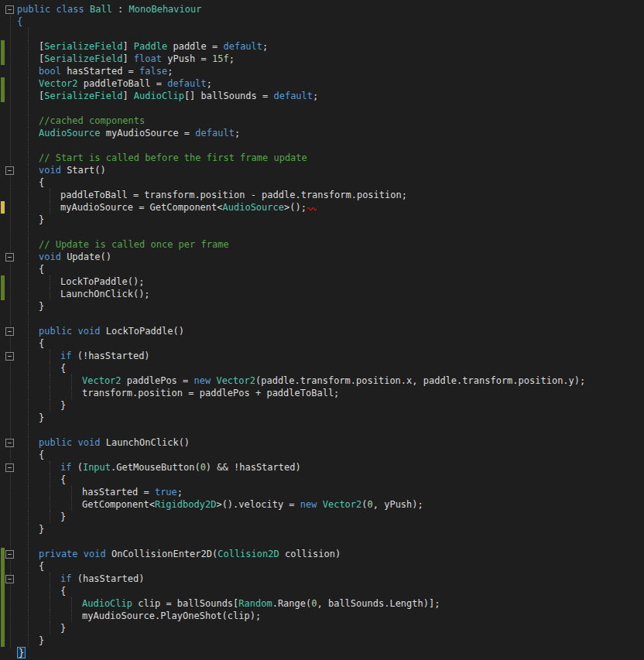 The height and width of the screenshot is (660, 644). What do you see at coordinates (331, 579) in the screenshot?
I see `code-line-text: if (hasStarted)` at bounding box center [331, 579].